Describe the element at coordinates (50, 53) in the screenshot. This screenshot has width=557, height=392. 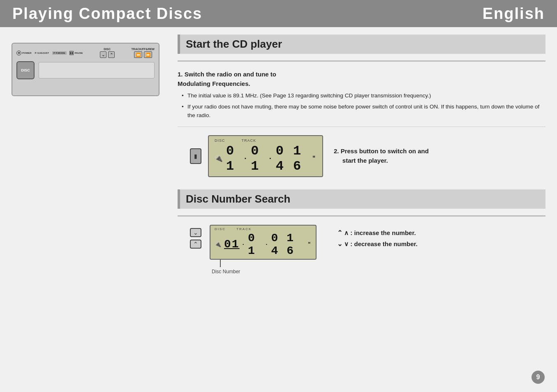
I see `device-left-buttons: ■ POWER P /1ADJUST P P.MODE ▮▮ PAUSE` at that location.